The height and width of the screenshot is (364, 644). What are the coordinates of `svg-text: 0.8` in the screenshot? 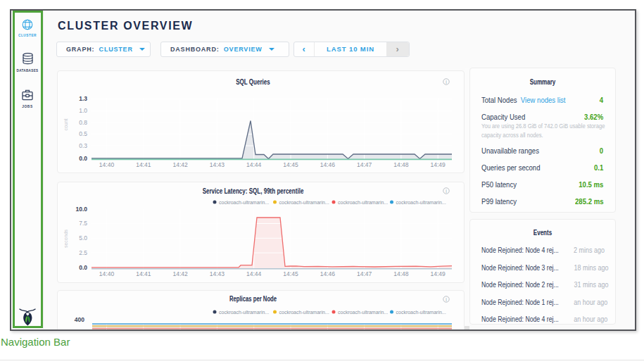 It's located at (83, 123).